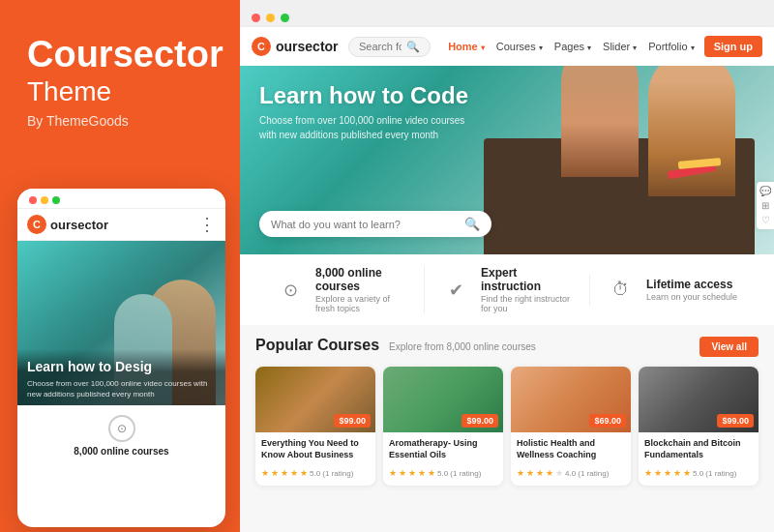  What do you see at coordinates (402, 473) in the screenshot?
I see `star-1-1: ★` at bounding box center [402, 473].